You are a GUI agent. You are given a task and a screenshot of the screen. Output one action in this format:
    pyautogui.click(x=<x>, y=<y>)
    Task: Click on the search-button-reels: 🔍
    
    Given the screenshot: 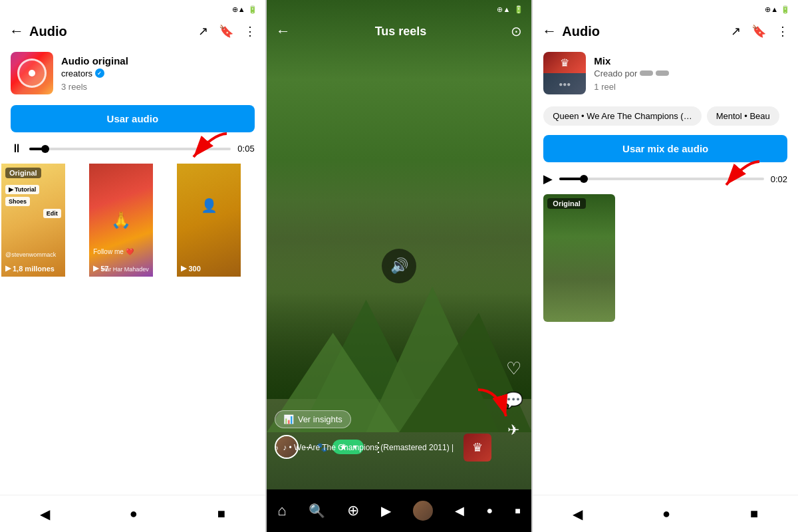 What is the action you would take?
    pyautogui.click(x=317, y=511)
    